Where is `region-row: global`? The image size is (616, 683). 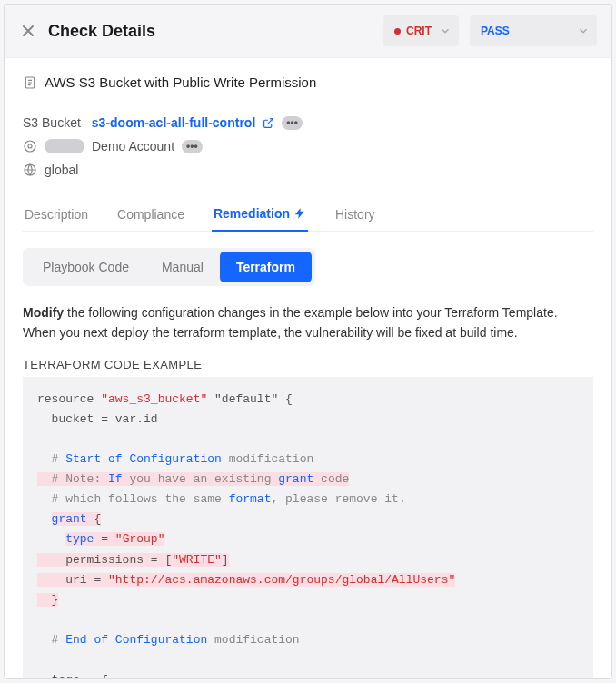
region-row: global is located at coordinates (308, 170).